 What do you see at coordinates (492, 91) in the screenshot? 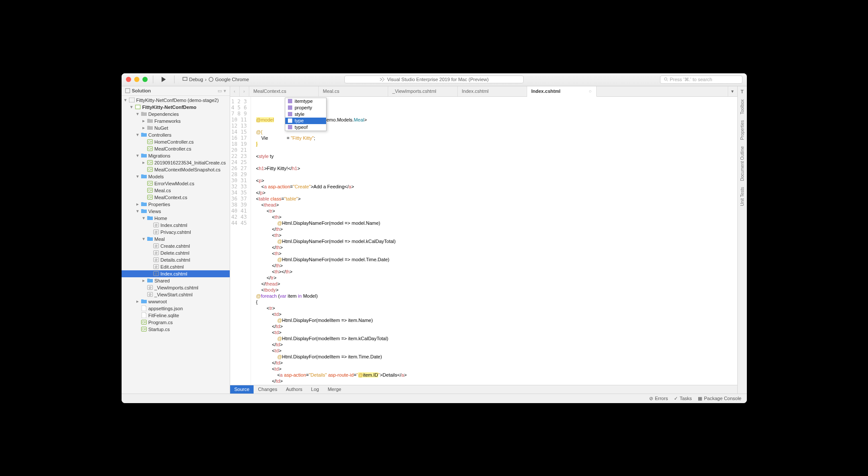
I see `editor-tab: Index.cshtml` at bounding box center [492, 91].